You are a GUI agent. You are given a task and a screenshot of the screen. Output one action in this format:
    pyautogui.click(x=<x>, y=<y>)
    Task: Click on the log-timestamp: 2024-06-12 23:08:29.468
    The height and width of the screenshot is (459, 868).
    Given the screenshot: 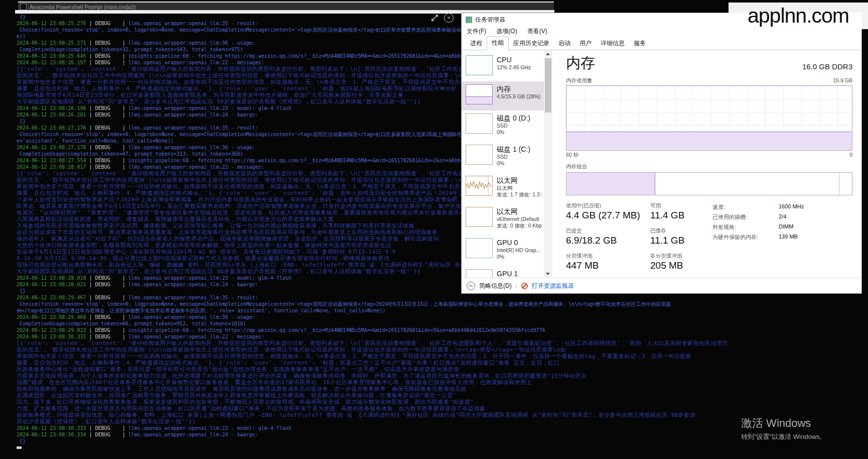 What is the action you would take?
    pyautogui.click(x=51, y=317)
    